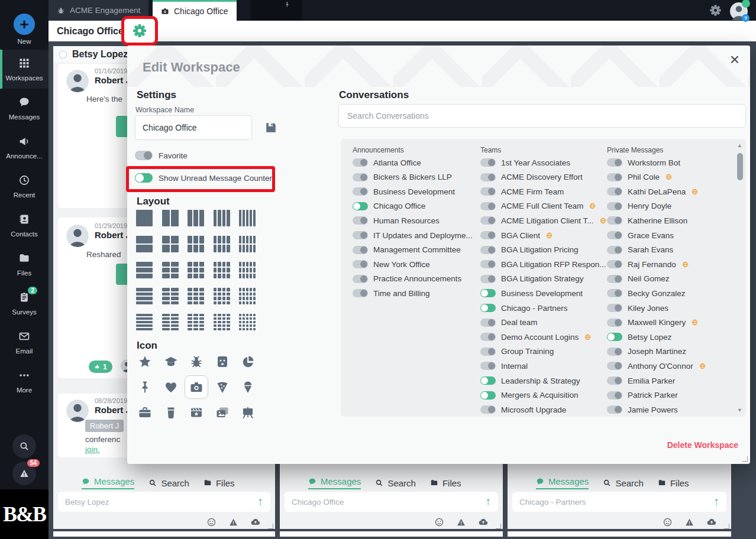 This screenshot has width=756, height=539. What do you see at coordinates (196, 387) in the screenshot?
I see `icon-option-camera` at bounding box center [196, 387].